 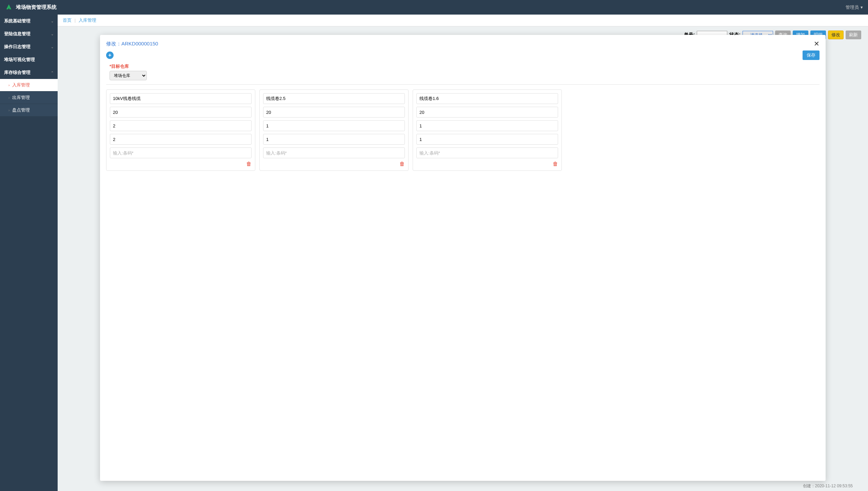 I want to click on caret-down-icon: ▾, so click(x=862, y=7).